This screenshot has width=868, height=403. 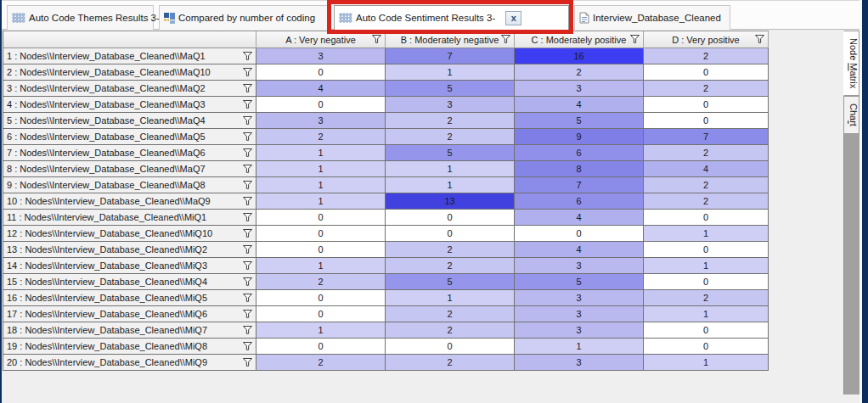 What do you see at coordinates (707, 249) in the screenshot?
I see `matrix-cell-r13-cd: 0` at bounding box center [707, 249].